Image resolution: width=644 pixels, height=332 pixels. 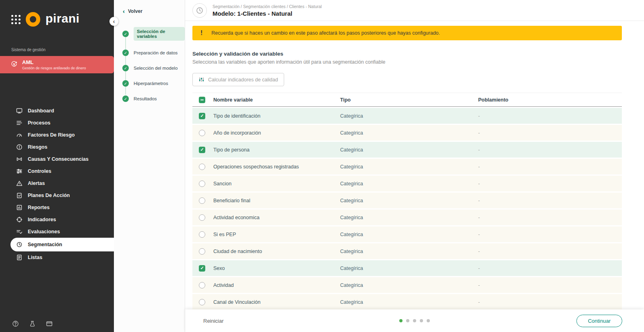 What do you see at coordinates (407, 234) in the screenshot?
I see `table-row: Si es PEP Categírica -` at bounding box center [407, 234].